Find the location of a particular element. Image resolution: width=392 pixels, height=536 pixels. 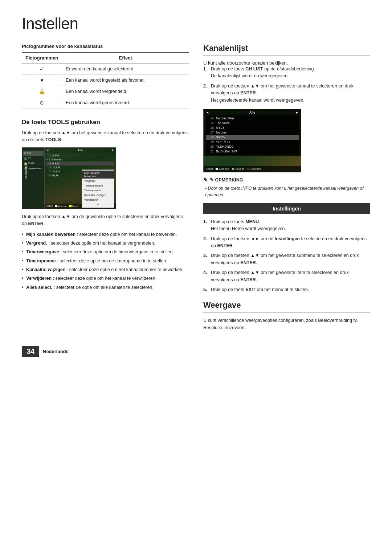

list-item: 5. Druk op de toets EXIT om het menu af … is located at coordinates (287, 290).